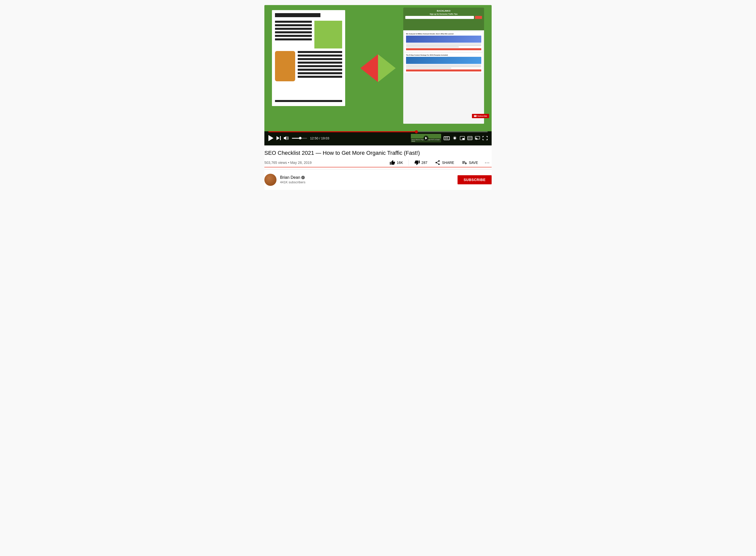 The height and width of the screenshot is (556, 756). I want to click on video-meta-row: 503,765 views • May 28, 2019 16K, so click(378, 163).